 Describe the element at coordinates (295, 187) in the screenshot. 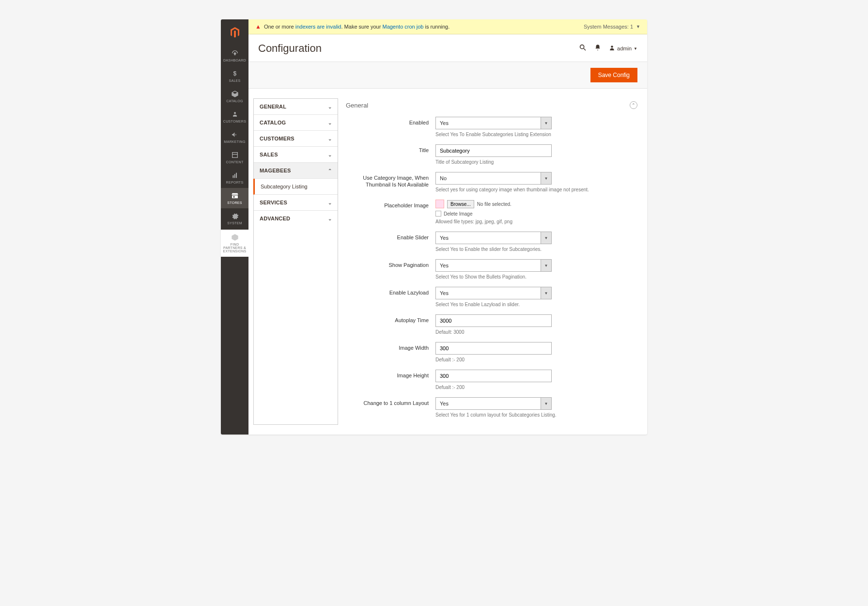

I see `config-subtab-subcategory-listing: Subcategory Listing` at that location.